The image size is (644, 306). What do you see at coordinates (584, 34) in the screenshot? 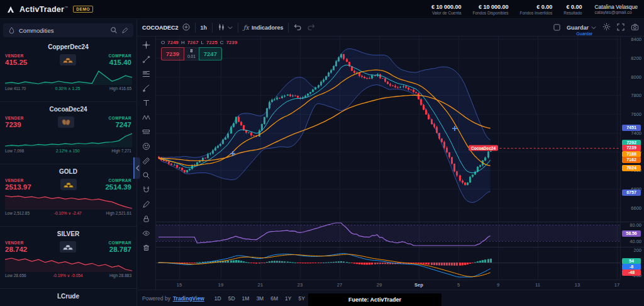
I see `saved-layout-name: Guardar` at bounding box center [584, 34].